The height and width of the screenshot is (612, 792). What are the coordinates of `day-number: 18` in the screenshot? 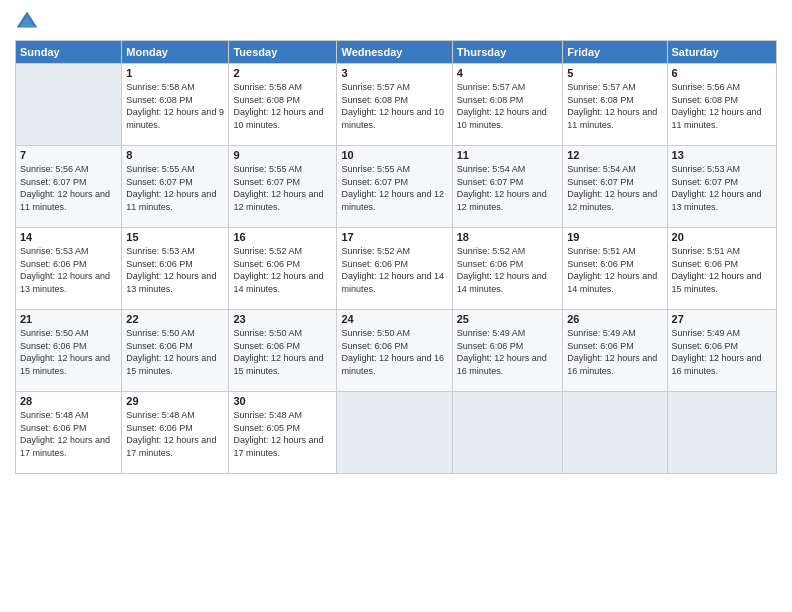 It's located at (508, 237).